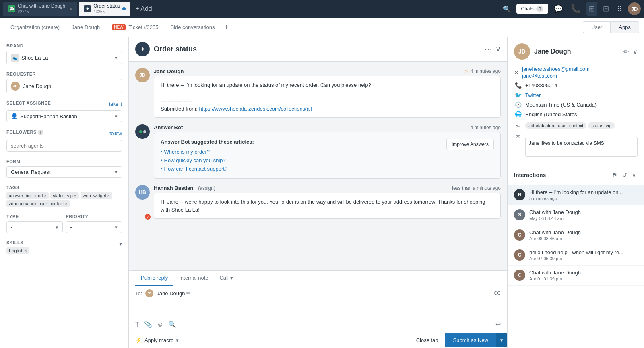 The width and height of the screenshot is (644, 348). What do you see at coordinates (584, 235) in the screenshot?
I see `interaction-content-3: Chat with Jane Dough Apr 08 08:46 am` at bounding box center [584, 235].